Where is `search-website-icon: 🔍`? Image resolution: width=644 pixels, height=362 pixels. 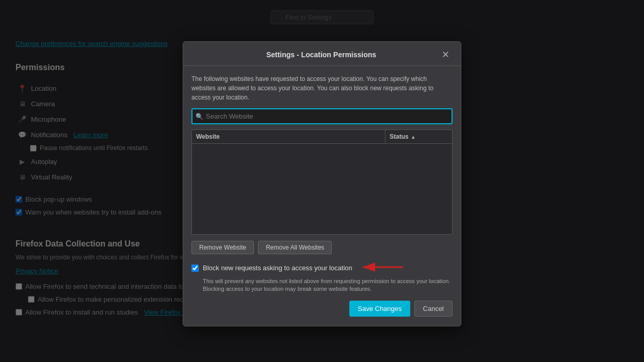
search-website-icon: 🔍 is located at coordinates (199, 117).